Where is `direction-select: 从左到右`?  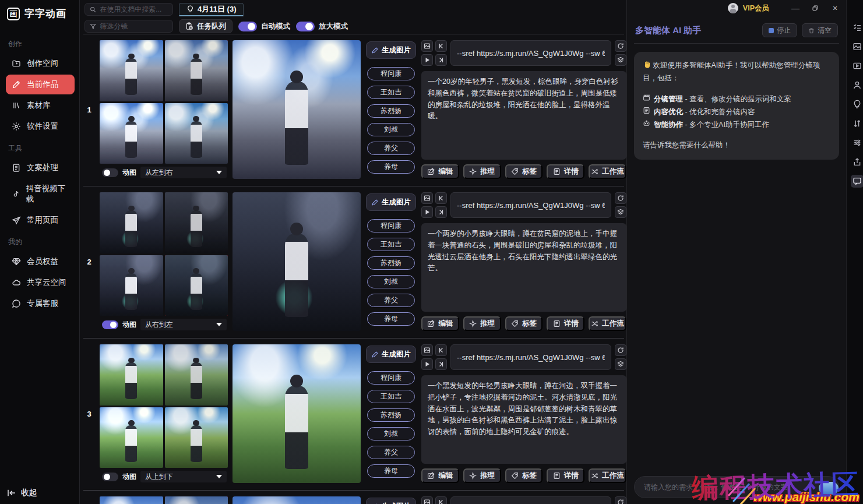
direction-select: 从左到右 is located at coordinates (184, 172).